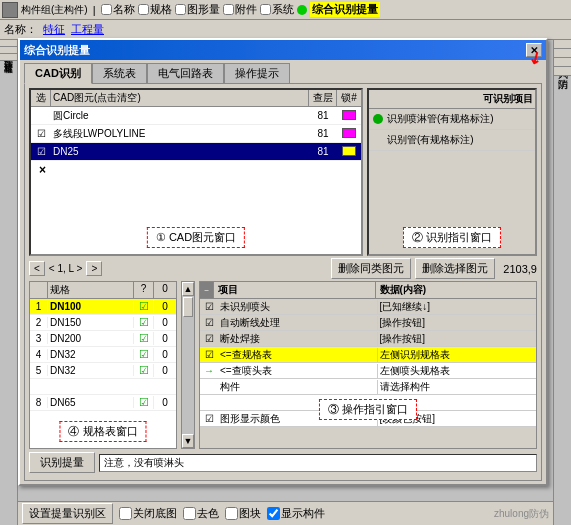 The image size is (571, 525). Describe the element at coordinates (562, 62) in the screenshot. I see `sidebar-tab-wind: 风` at that location.